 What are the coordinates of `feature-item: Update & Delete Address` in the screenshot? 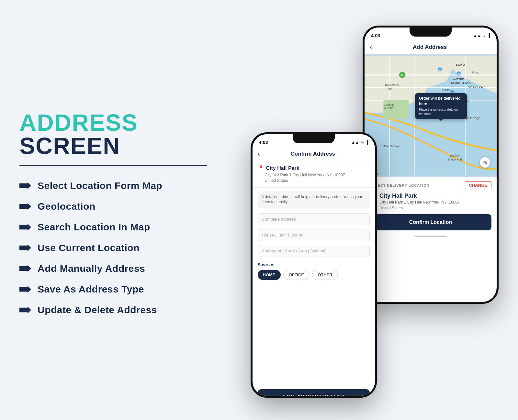 It's located at (125, 310).